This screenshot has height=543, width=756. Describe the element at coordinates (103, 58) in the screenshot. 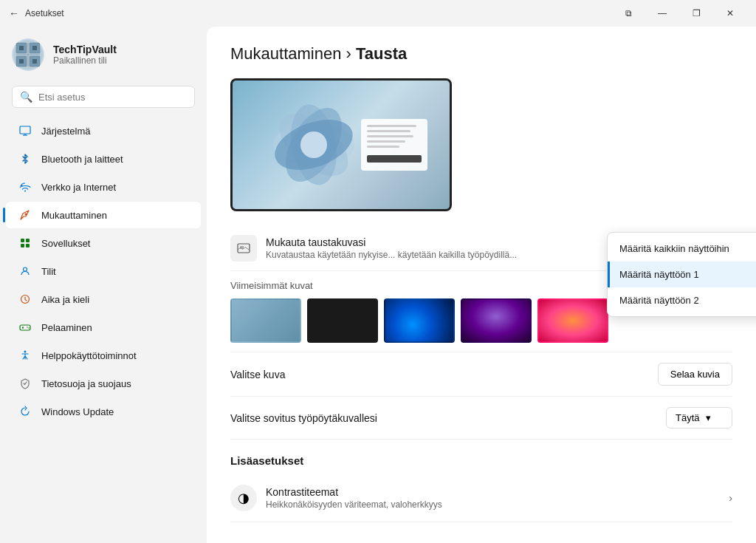

I see `sidebar-profile: TechTipVault Paikallinen tili` at that location.